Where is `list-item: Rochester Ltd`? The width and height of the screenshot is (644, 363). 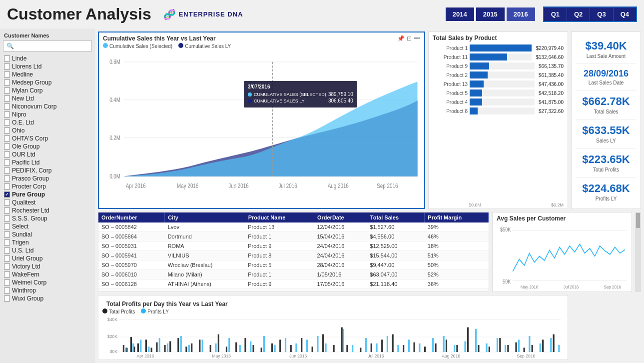
list-item: Rochester Ltd is located at coordinates (47, 210).